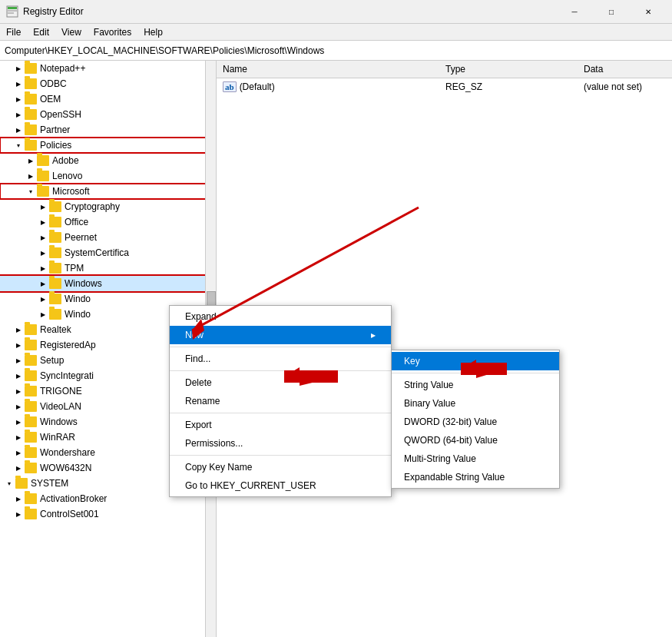 The width and height of the screenshot is (672, 637). Describe the element at coordinates (31, 406) in the screenshot. I see `folder-icon-videolan` at that location.